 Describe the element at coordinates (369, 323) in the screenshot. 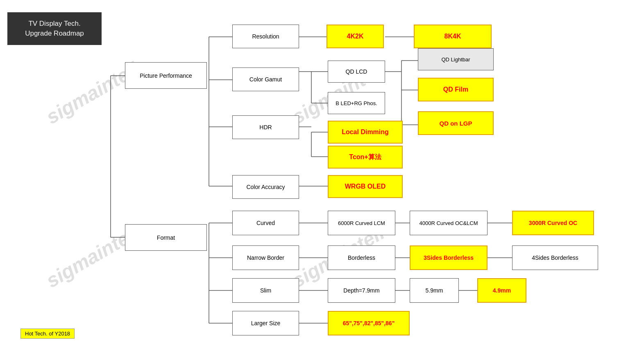

I see `sizes-label: 65",75",82",85",86"` at that location.